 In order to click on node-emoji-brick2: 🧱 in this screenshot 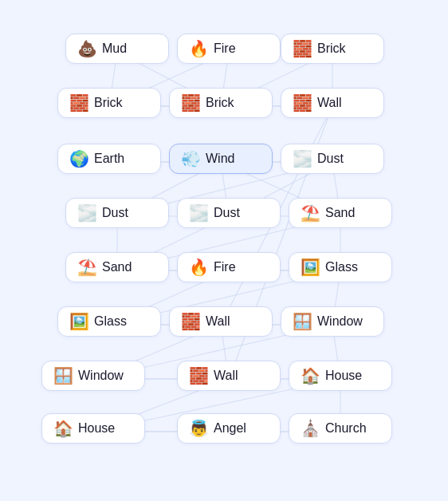, I will do `click(80, 103)`.